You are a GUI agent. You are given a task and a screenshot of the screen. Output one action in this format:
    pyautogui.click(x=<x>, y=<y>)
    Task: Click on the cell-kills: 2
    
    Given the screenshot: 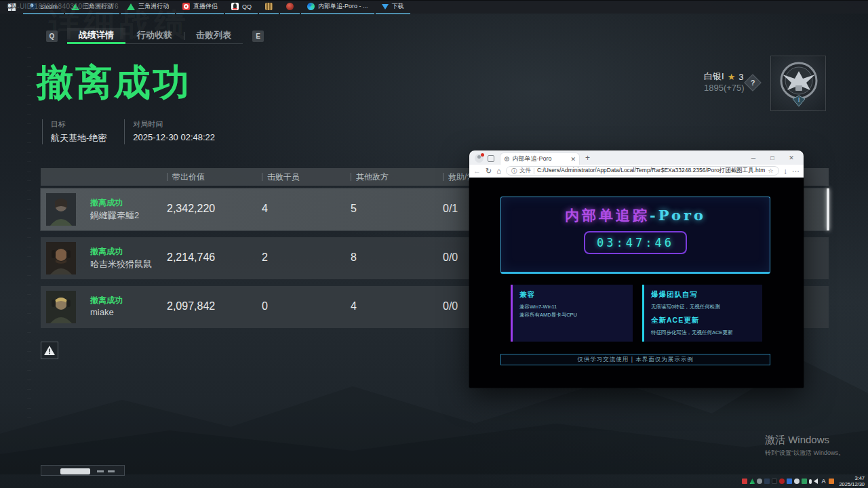 What is the action you would take?
    pyautogui.click(x=264, y=258)
    